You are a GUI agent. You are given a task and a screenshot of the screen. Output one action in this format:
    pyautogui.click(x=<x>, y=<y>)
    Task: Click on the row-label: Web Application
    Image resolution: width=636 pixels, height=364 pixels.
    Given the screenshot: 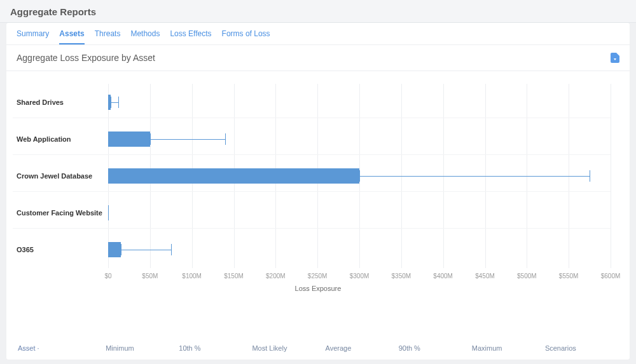 What is the action you would take?
    pyautogui.click(x=60, y=139)
    